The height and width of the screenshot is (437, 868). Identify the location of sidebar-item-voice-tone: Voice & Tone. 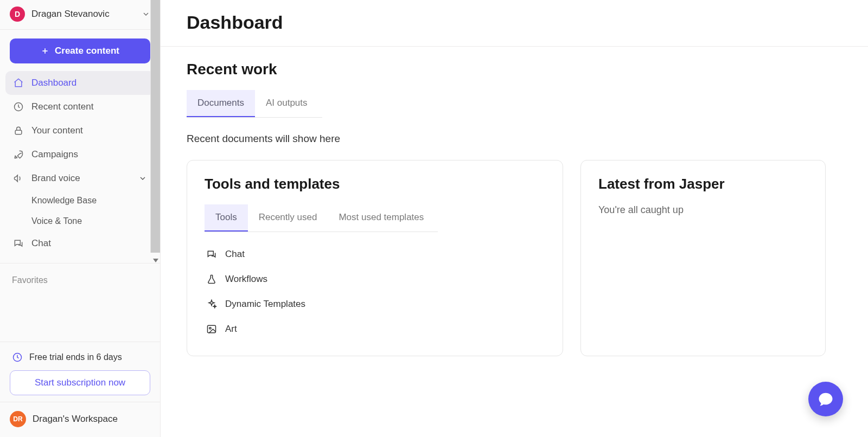
(80, 221).